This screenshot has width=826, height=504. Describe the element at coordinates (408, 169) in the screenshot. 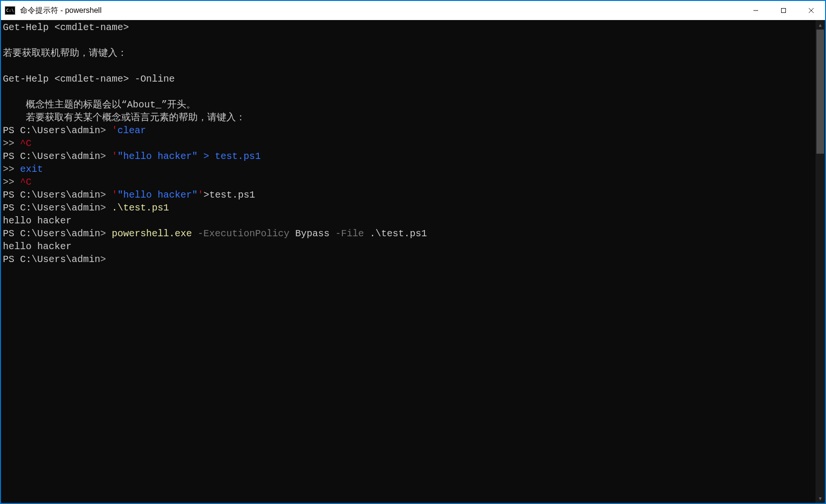

I see `terminal-line: >> exit` at that location.